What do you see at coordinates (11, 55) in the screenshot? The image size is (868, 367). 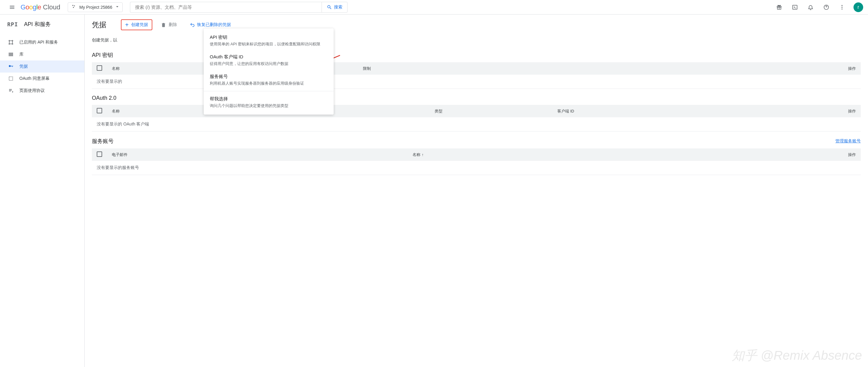 I see `library-icon` at bounding box center [11, 55].